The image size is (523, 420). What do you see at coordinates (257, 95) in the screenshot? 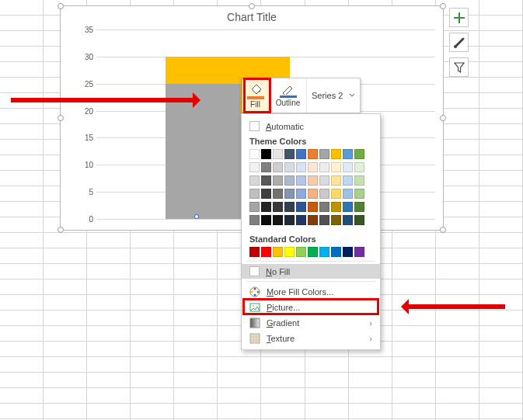
I see `highlight-fill-button` at bounding box center [257, 95].